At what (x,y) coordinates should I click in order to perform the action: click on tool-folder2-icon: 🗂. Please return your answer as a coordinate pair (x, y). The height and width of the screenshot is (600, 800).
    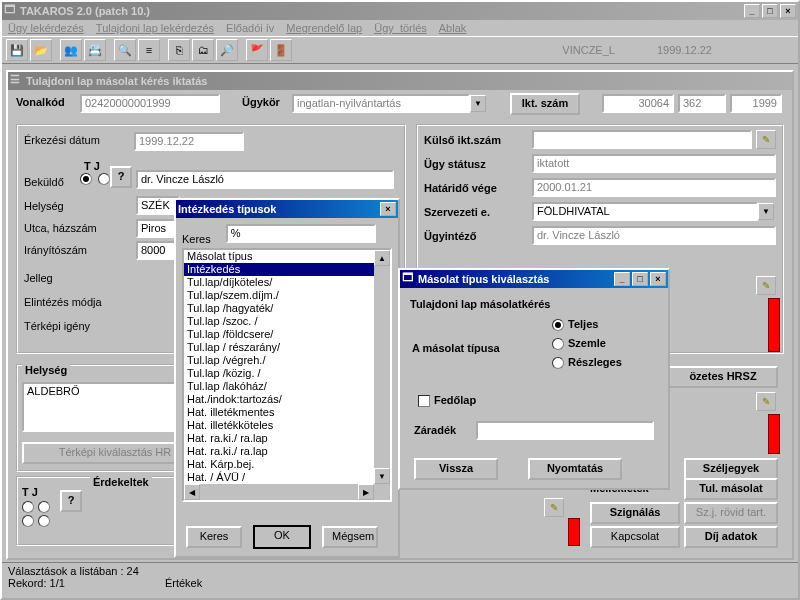
    Looking at the image, I should click on (203, 50).